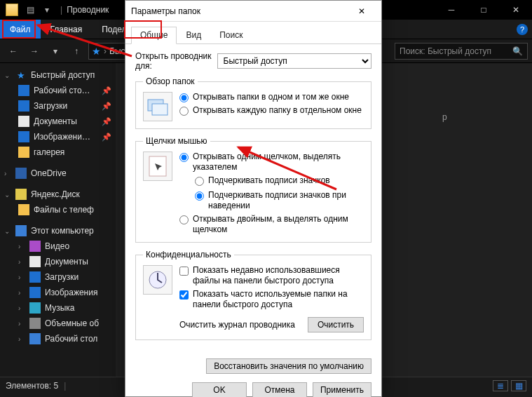  Describe the element at coordinates (30, 10) in the screenshot. I see `qat-properties-icon: ▤` at that location.